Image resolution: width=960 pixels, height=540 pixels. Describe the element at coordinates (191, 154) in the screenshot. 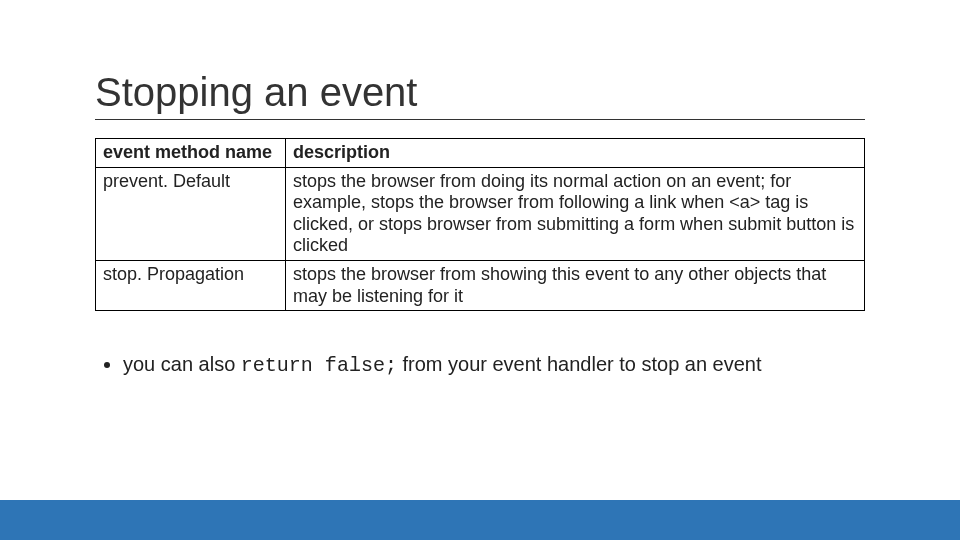

I see `header-method: event method name` at that location.